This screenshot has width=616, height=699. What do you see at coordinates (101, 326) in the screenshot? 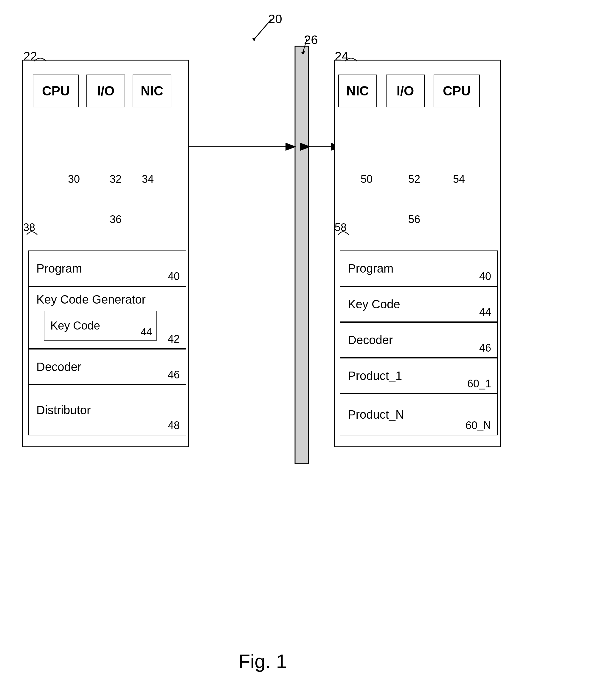
I see `left-keycode-inner-box: Key Code 44` at bounding box center [101, 326].